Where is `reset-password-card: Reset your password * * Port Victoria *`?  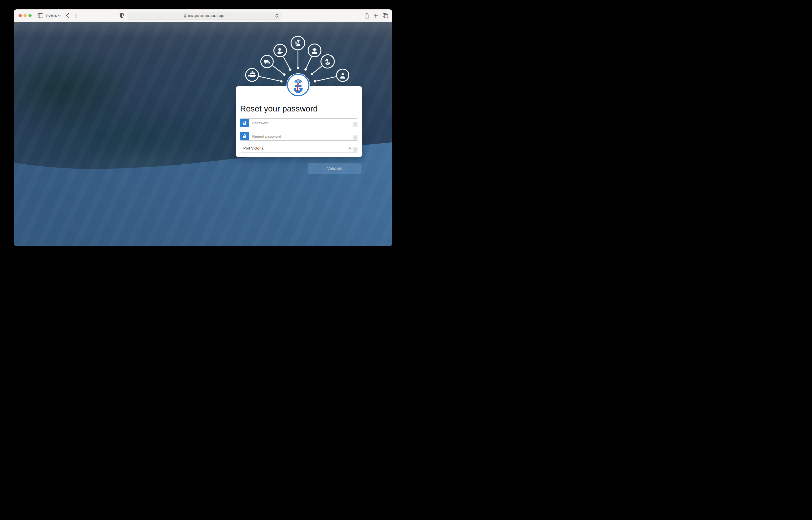
reset-password-card: Reset your password * * Port Victoria * is located at coordinates (299, 122).